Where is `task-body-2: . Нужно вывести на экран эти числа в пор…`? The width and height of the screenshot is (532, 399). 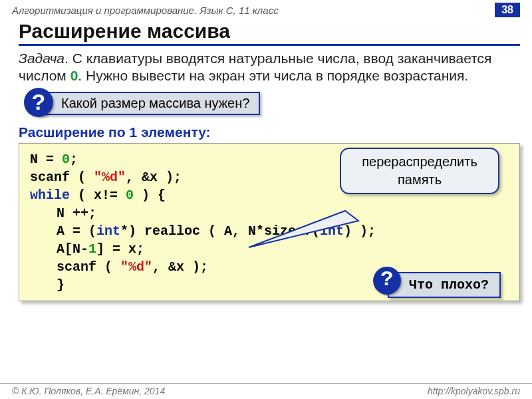
task-body-2: . Нужно вывести на экран эти числа в пор… is located at coordinates (273, 76).